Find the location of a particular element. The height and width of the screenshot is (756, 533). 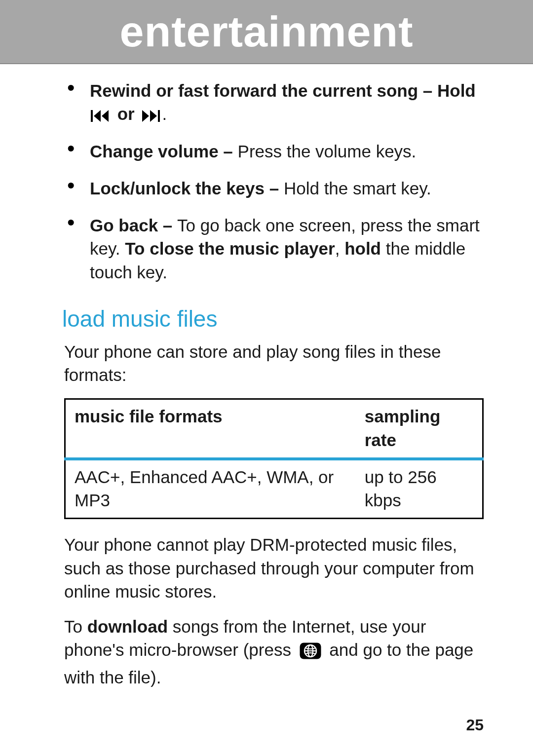

bullet-lead: Go back – is located at coordinates (133, 225).